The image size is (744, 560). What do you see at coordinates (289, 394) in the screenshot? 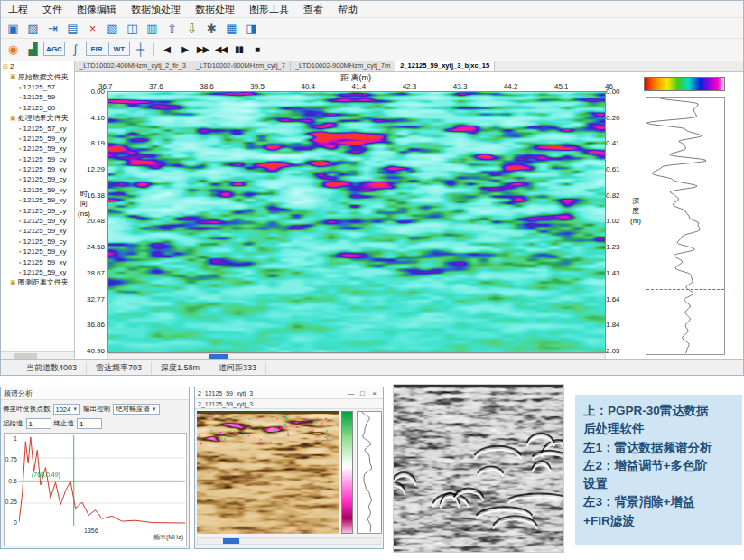
I see `gain-window-titlebar: 2_12125_59_xytj_3 — □ ×` at bounding box center [289, 394].